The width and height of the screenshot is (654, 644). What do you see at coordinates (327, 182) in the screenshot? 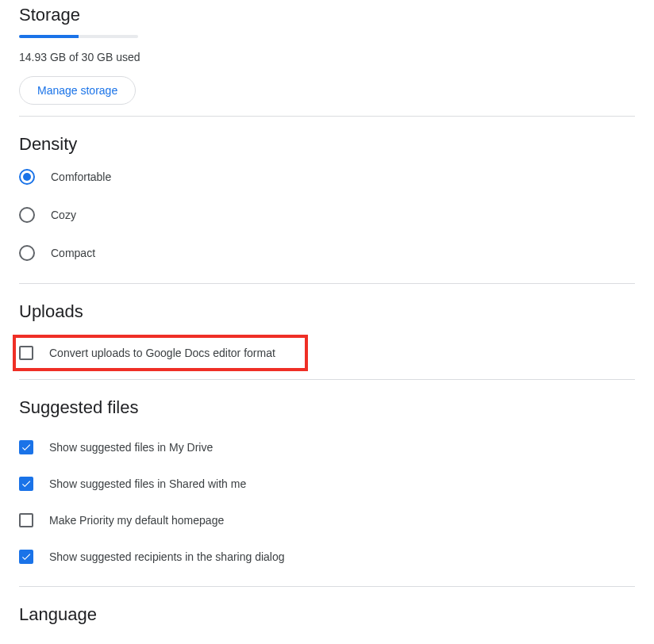
I see `density-option-comfortable: Comfortable` at bounding box center [327, 182].